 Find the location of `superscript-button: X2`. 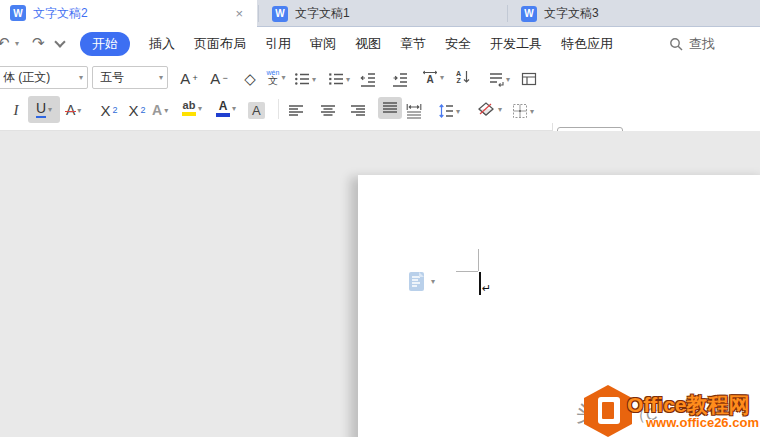

superscript-button: X2 is located at coordinates (109, 110).